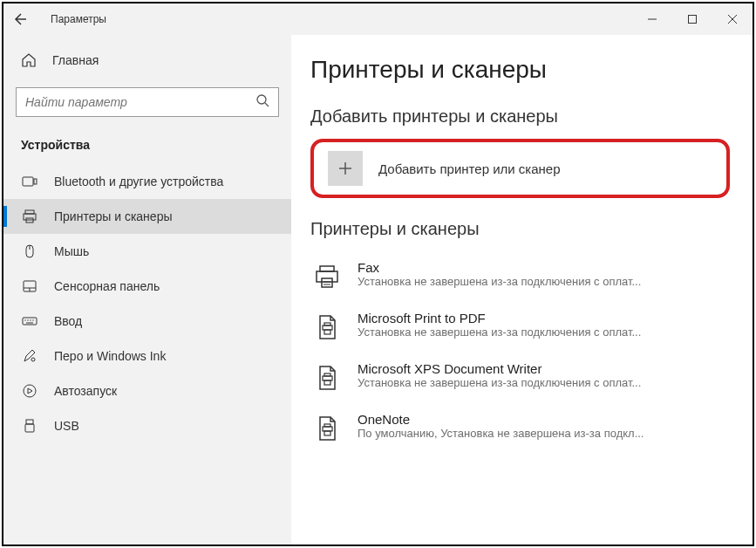 The image size is (756, 548). Describe the element at coordinates (147, 426) in the screenshot. I see `sidebar-item-usb: USB` at that location.